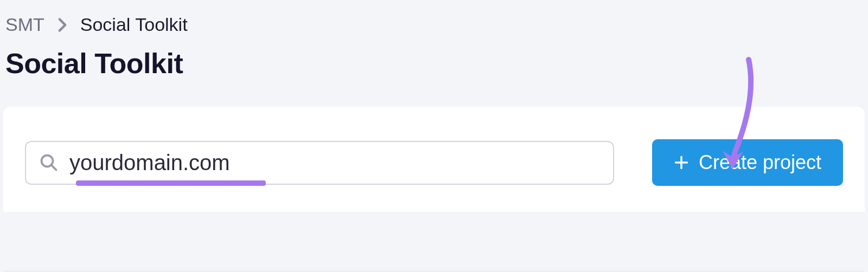  I want to click on breadcrumb: SMT Social Toolkit, so click(434, 21).